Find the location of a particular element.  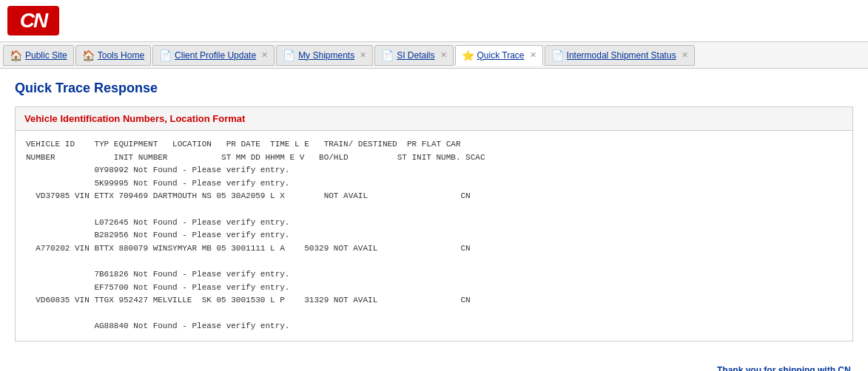

tab-public-site: 🏠 Public Site is located at coordinates (38, 55).